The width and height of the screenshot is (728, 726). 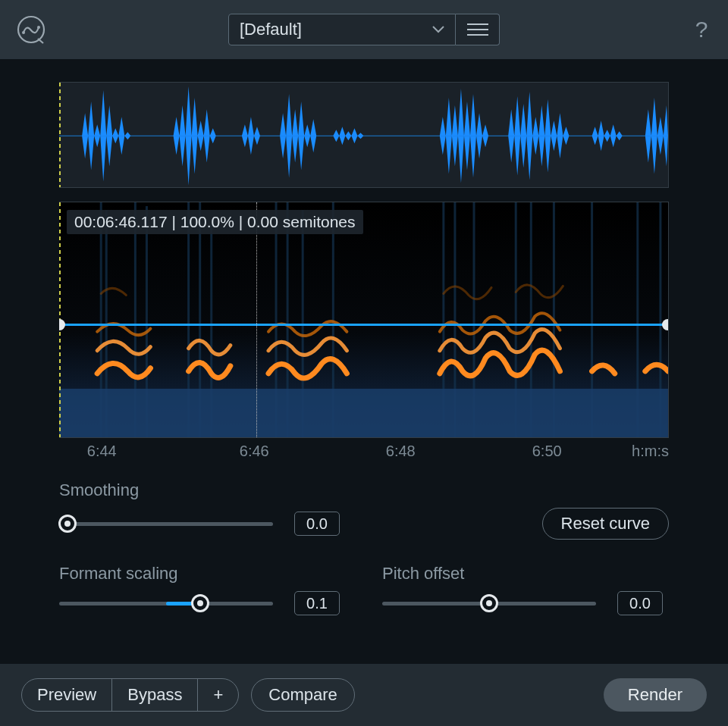 I want to click on formant-value: 0.1, so click(x=317, y=603).